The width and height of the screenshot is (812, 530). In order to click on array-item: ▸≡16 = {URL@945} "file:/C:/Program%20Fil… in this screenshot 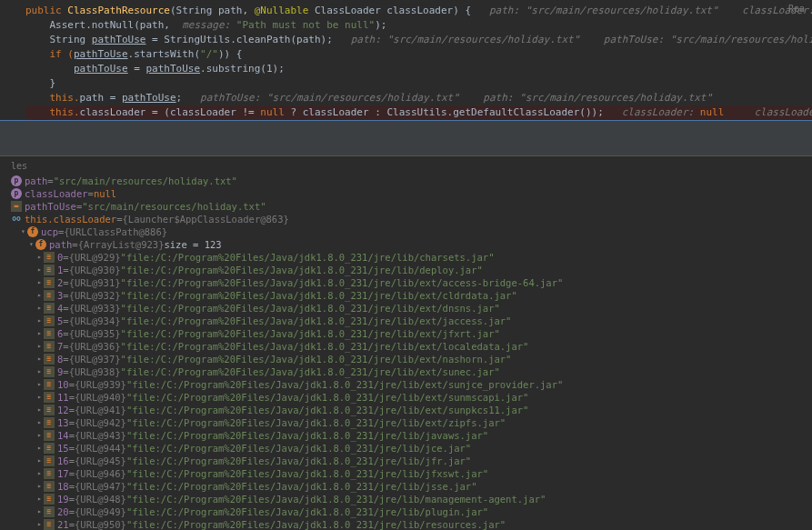, I will do `click(406, 461)`.